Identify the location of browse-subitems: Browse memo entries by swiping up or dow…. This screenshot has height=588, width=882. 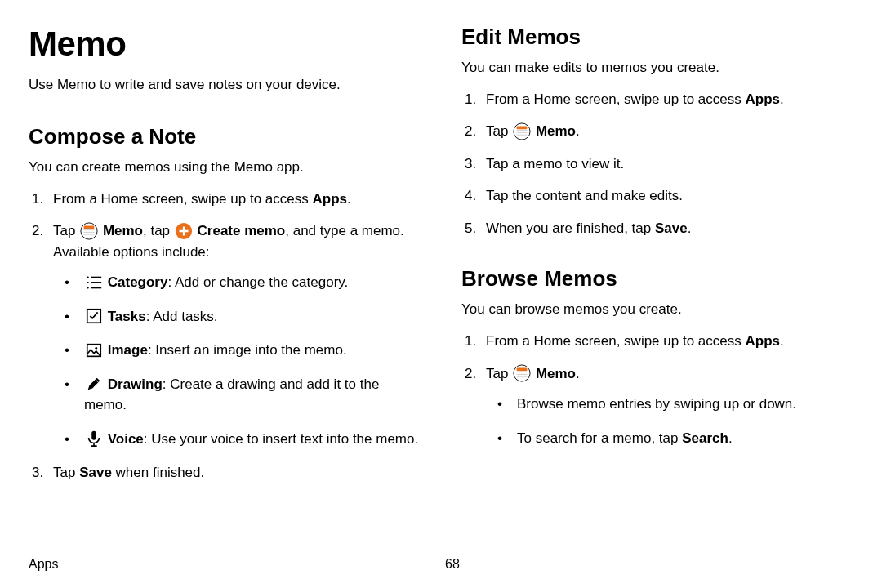
(670, 421).